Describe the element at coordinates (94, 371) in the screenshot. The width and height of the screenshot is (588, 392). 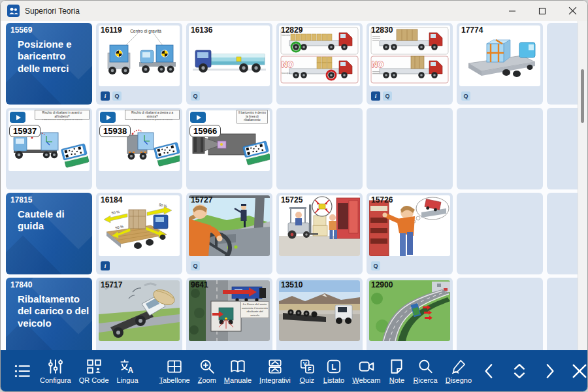
I see `toolbar-button-qr-code: QR Code` at that location.